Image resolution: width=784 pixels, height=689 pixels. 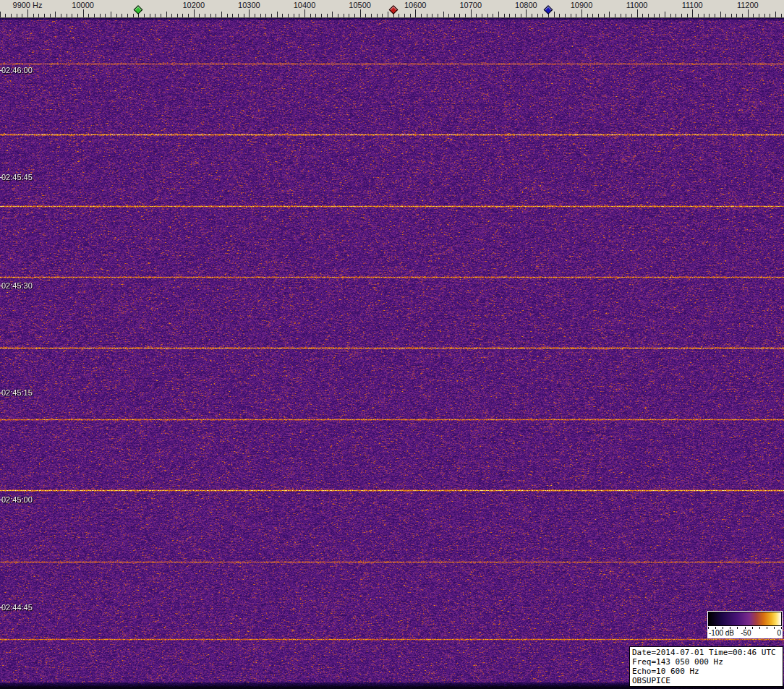 I want to click on info-station-line: OBSUPICE, so click(x=706, y=681).